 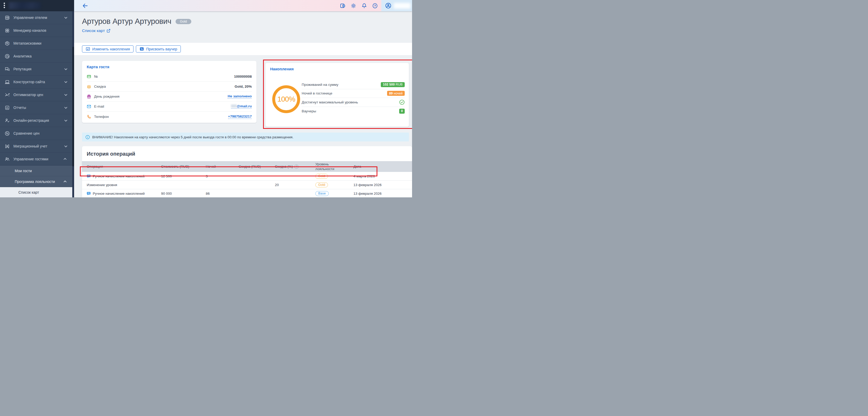 What do you see at coordinates (162, 49) in the screenshot?
I see `assign-voucher-label: Присвоить ваучер` at bounding box center [162, 49].